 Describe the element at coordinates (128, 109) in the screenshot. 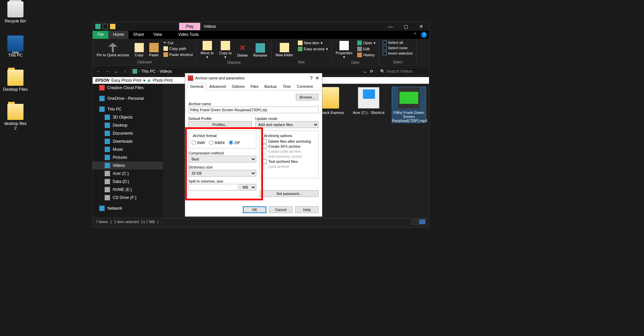

I see `tree-thispc: This PC` at that location.